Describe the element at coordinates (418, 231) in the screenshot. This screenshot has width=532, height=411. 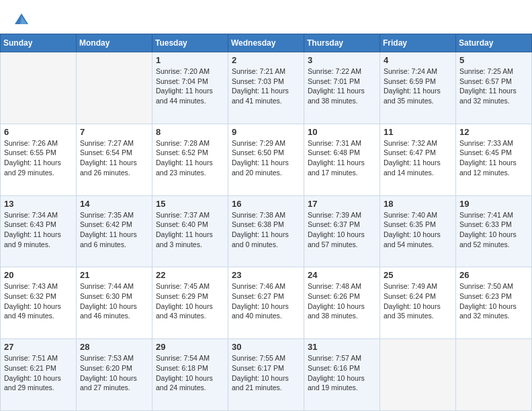
I see `calendar-cell: 18Sunrise: 7:40 AMSunset: 6:35 PMDayligh…` at that location.